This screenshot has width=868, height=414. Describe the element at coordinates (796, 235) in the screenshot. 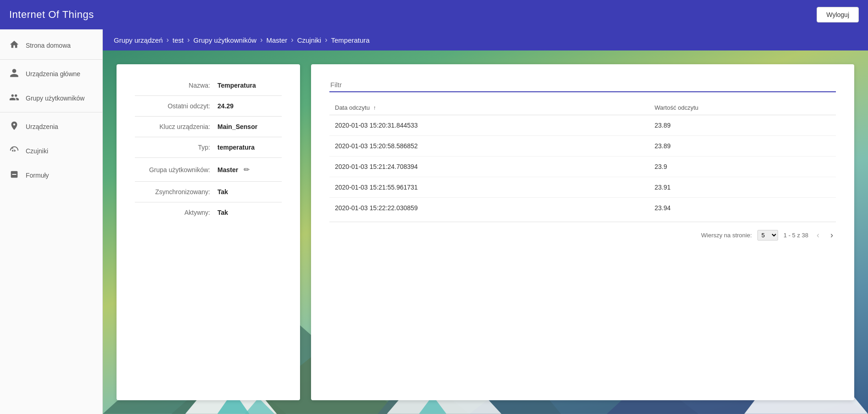

I see `pagination-range: 1 - 5 z 38` at that location.